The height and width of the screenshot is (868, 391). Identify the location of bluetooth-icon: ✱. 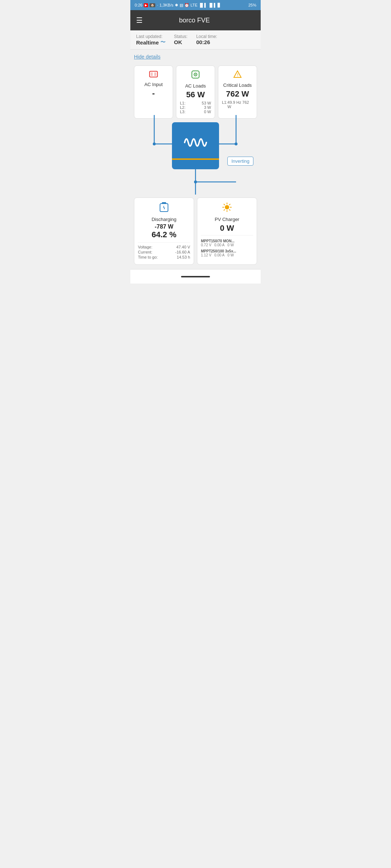
(177, 5).